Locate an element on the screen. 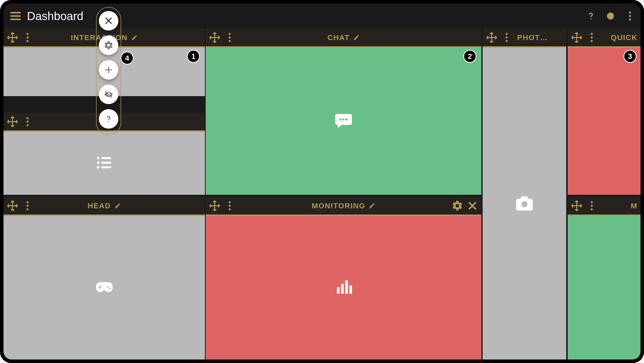  panel-body-m is located at coordinates (604, 288).